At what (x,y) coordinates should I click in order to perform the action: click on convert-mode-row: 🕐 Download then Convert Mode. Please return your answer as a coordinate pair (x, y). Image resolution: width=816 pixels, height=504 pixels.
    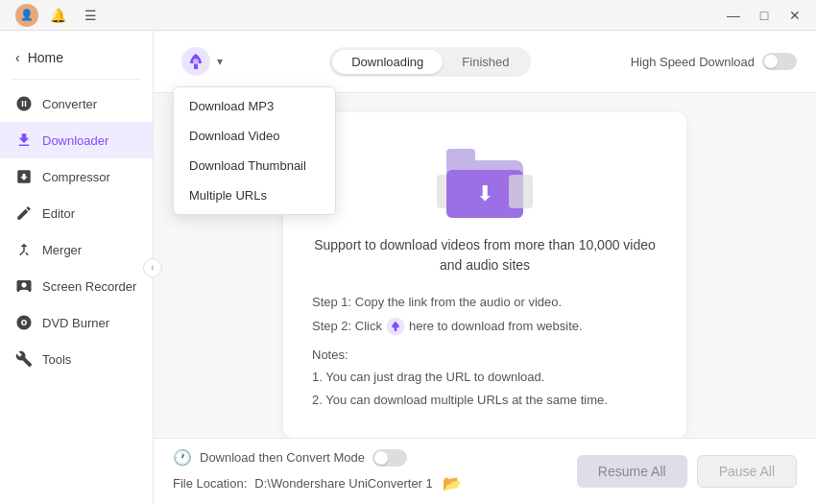
    Looking at the image, I should click on (319, 457).